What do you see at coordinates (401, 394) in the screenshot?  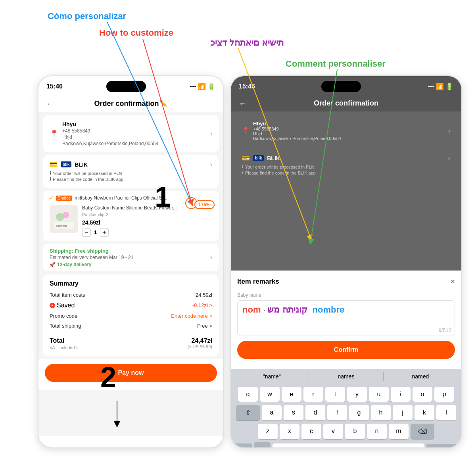 I see `key-i: i` at bounding box center [401, 394].